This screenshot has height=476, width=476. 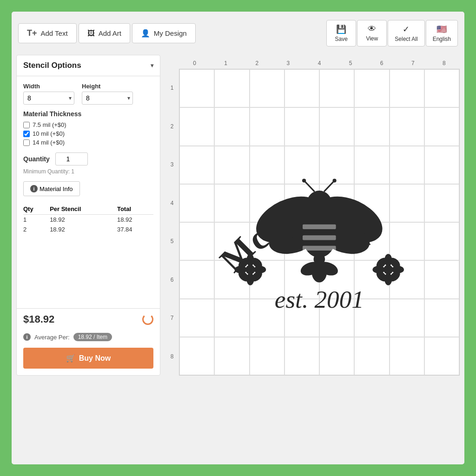 What do you see at coordinates (49, 125) in the screenshot?
I see `option-7-5mil-label: 7.5 mil (+$0)` at bounding box center [49, 125].